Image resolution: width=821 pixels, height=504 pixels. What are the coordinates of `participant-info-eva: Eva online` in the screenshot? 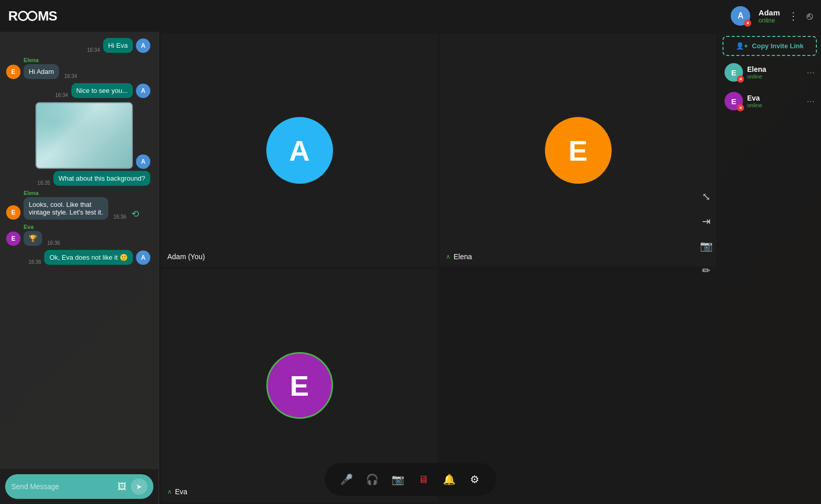 It's located at (775, 101).